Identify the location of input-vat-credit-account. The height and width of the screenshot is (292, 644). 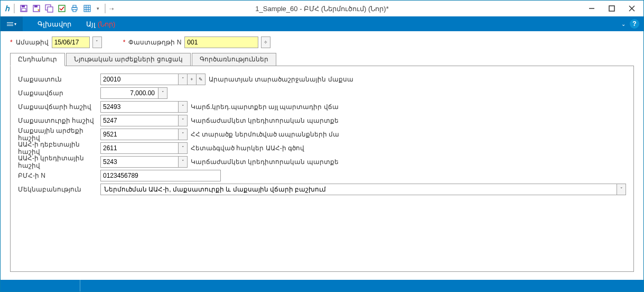
(139, 162).